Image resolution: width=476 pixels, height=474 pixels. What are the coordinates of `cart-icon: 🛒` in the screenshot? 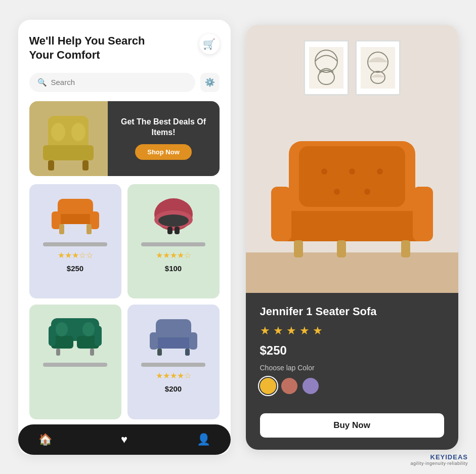 It's located at (209, 44).